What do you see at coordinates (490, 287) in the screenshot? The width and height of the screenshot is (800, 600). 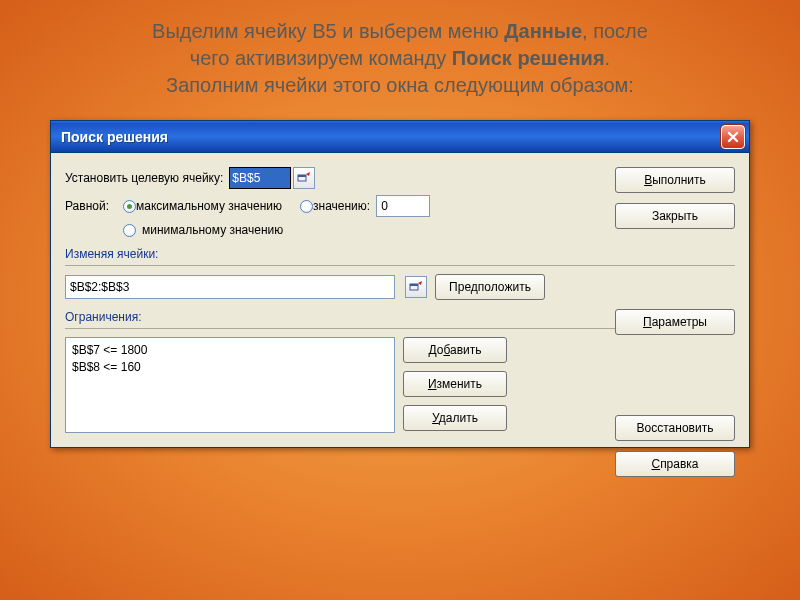 I see `guess-button: Предположить` at bounding box center [490, 287].